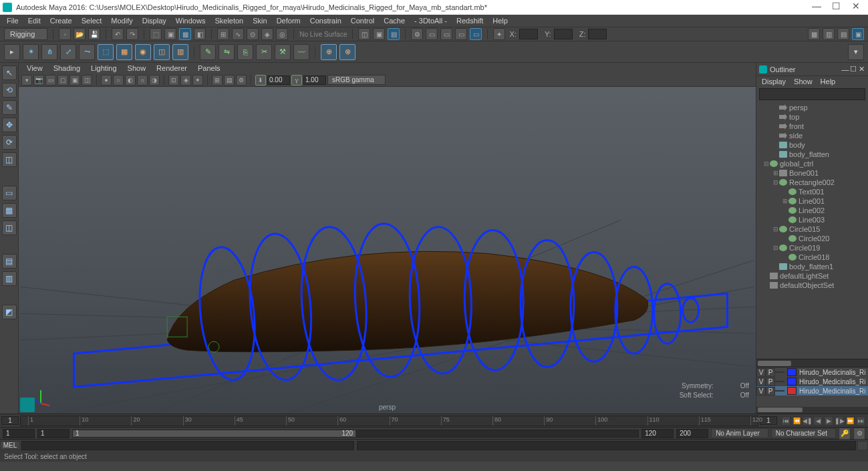 The height and width of the screenshot is (471, 868). Describe the element at coordinates (813, 173) in the screenshot. I see `outliner-item: ⊞Bone001` at that location.